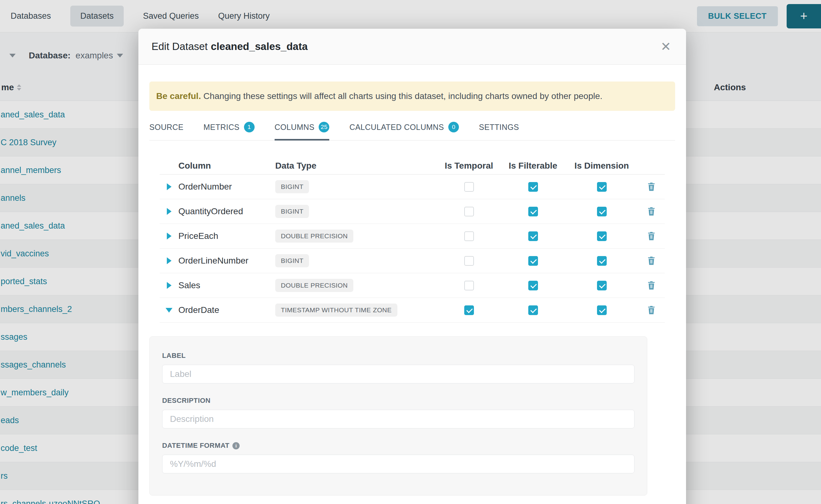  I want to click on column-row: Sales DOUBLE PRECISION, so click(412, 286).